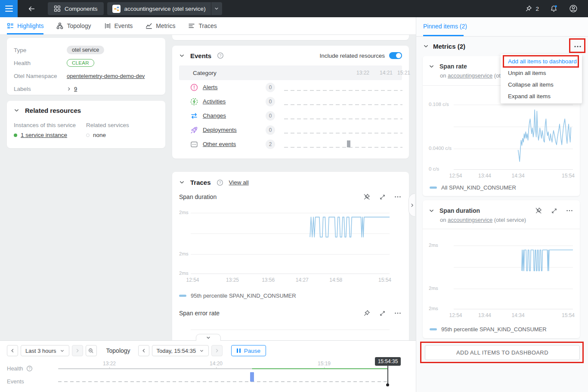 The width and height of the screenshot is (588, 392). I want to click on tab-traces: Traces, so click(202, 26).